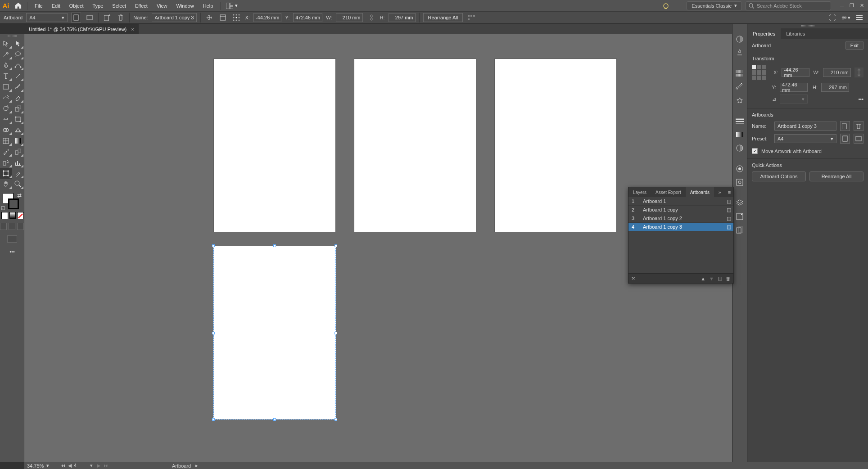  What do you see at coordinates (740, 216) in the screenshot?
I see `asset-export-panel-icon` at bounding box center [740, 216].